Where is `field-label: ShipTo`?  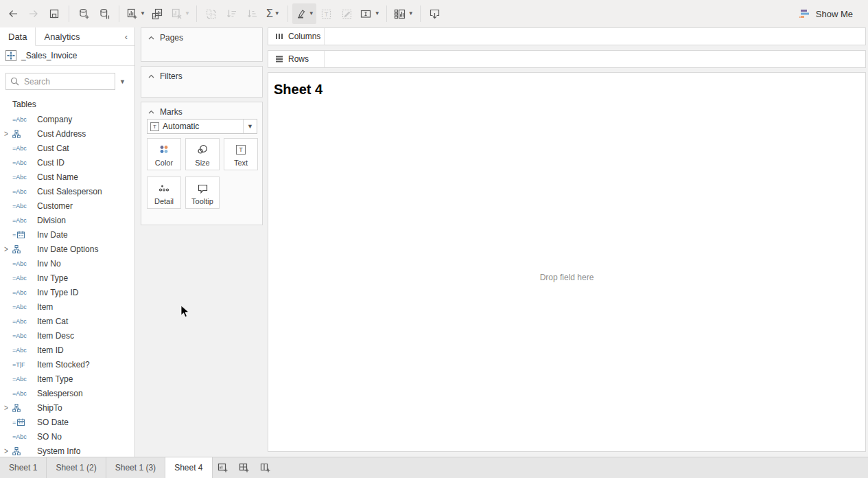
field-label: ShipTo is located at coordinates (49, 408).